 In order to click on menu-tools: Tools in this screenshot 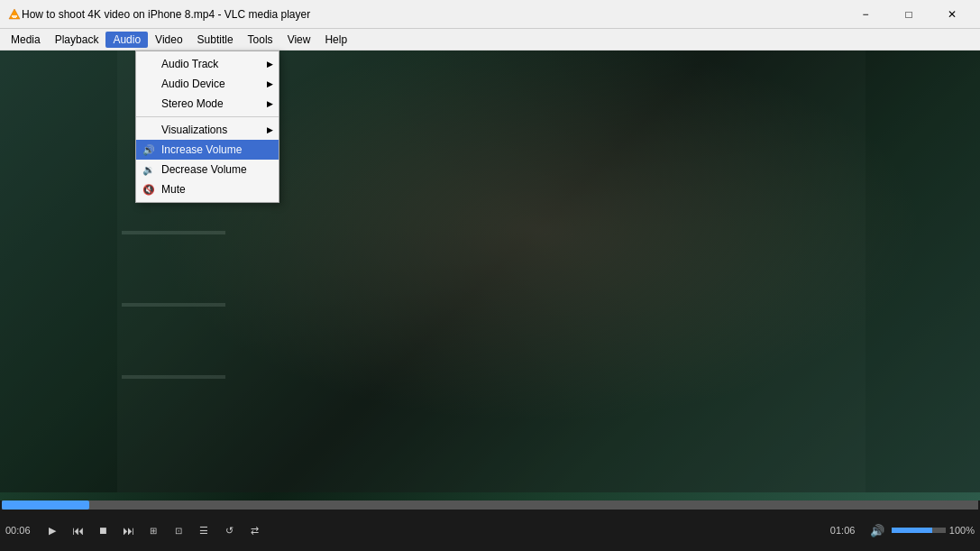, I will do `click(261, 40)`.